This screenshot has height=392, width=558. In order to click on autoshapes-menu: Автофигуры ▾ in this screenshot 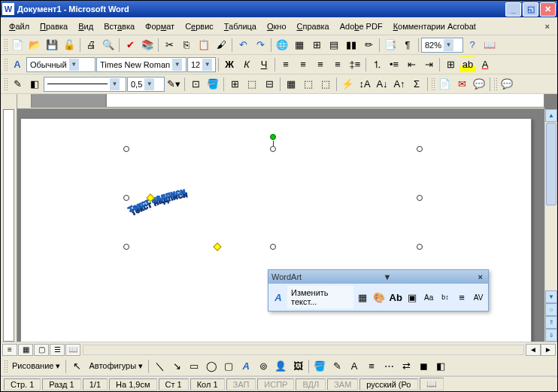, I will do `click(116, 366)`.